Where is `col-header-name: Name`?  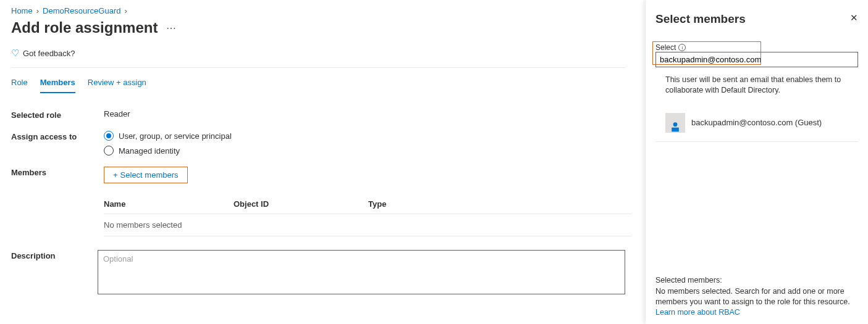
col-header-name: Name is located at coordinates (169, 204).